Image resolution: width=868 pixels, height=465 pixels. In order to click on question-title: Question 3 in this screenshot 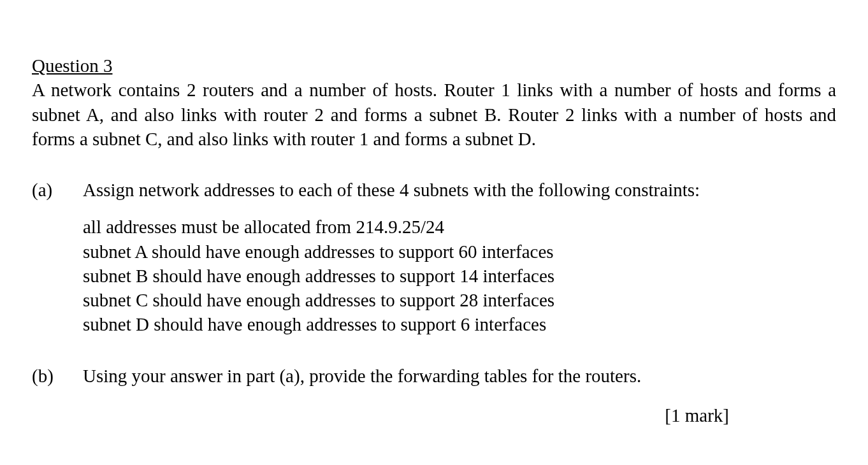, I will do `click(72, 66)`.